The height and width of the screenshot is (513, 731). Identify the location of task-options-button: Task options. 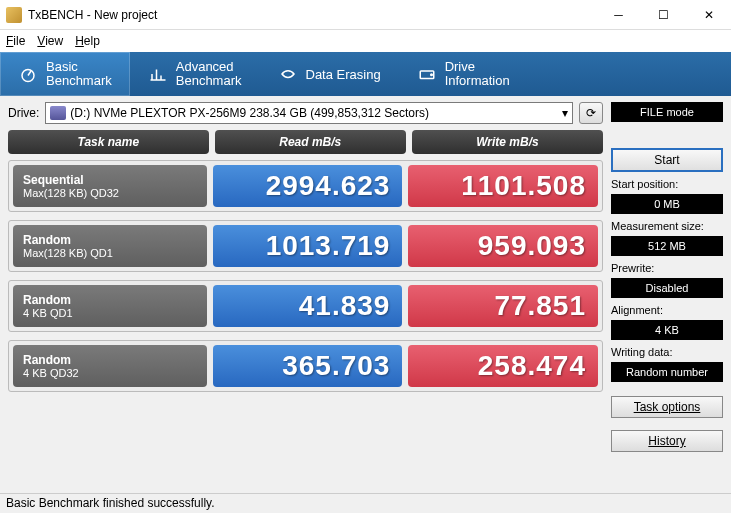
(667, 407).